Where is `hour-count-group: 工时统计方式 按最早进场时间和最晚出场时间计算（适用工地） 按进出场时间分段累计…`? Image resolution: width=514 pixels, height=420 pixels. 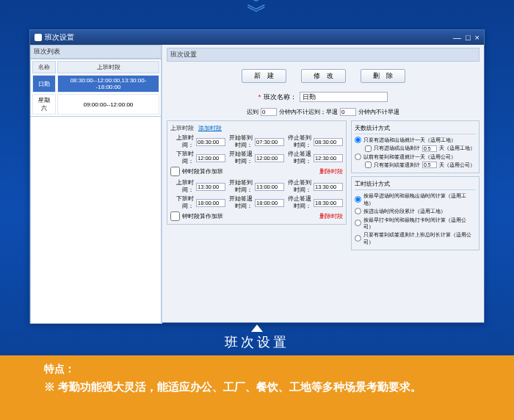
hour-count-group: 工时统计方式 按最早进场时间和最晚出场时间计算（适用工地） 按进出场时间分段累计… is located at coordinates (416, 213).